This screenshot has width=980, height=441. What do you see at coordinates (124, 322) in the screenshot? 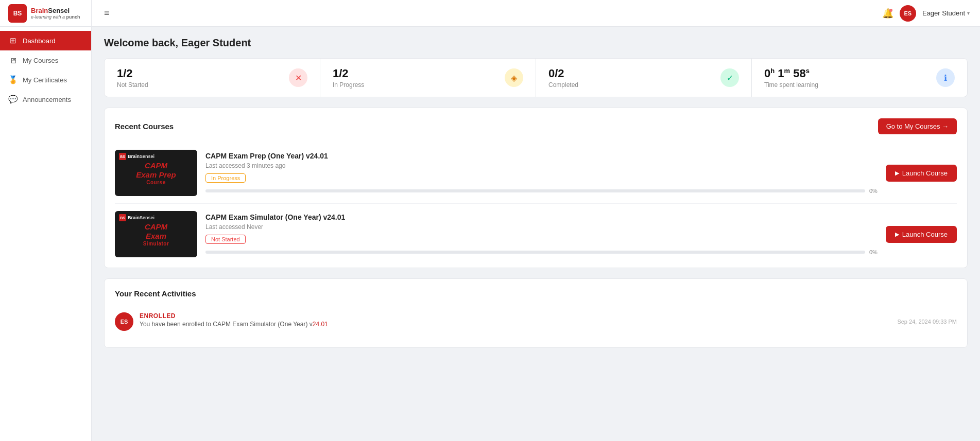
I see `activity-avatar: ES` at bounding box center [124, 322].